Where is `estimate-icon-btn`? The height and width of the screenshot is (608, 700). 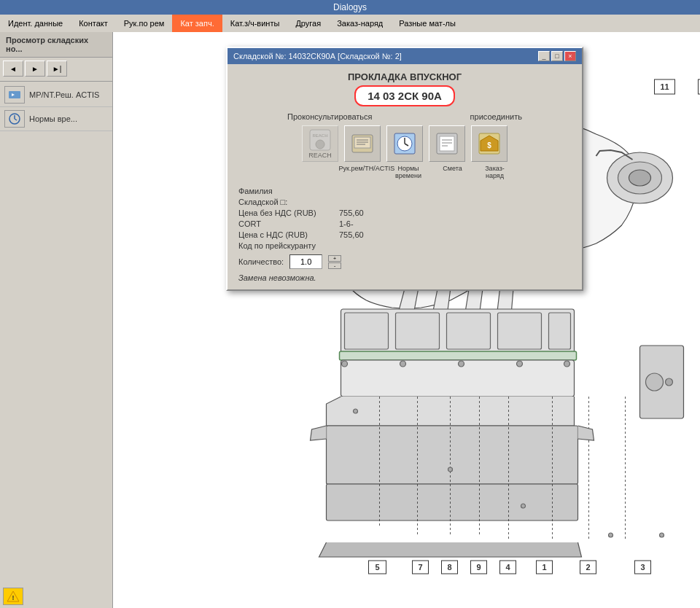 estimate-icon-btn is located at coordinates (447, 144).